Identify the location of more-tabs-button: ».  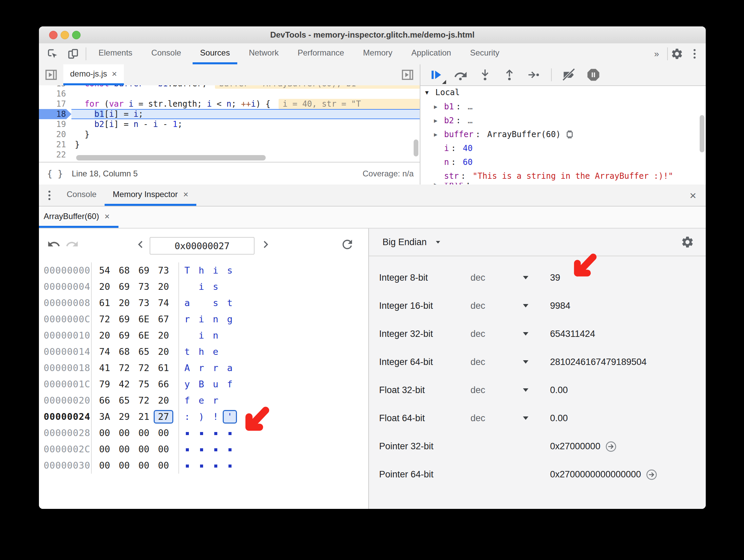
(657, 54).